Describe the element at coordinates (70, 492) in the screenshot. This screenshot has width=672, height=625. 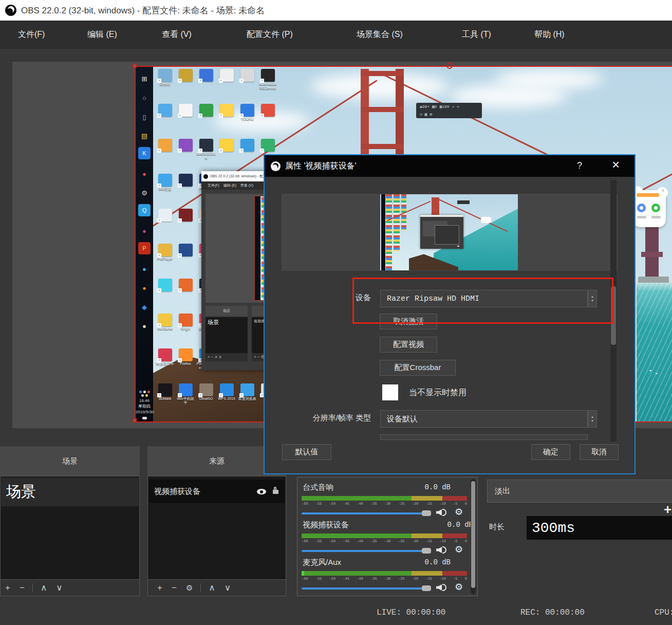
I see `scene-list-item-selected: 场景` at that location.